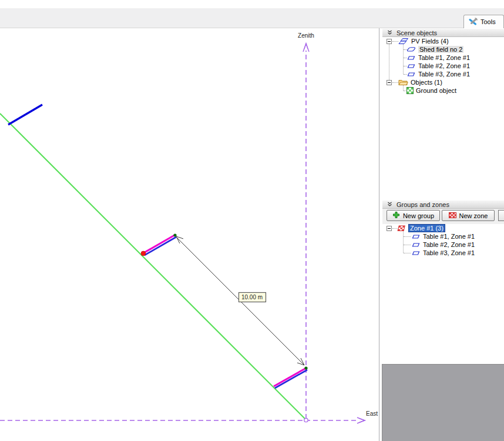 Image resolution: width=504 pixels, height=441 pixels. I want to click on tree-item-zone-table3: Table #3, Zone #1, so click(443, 253).